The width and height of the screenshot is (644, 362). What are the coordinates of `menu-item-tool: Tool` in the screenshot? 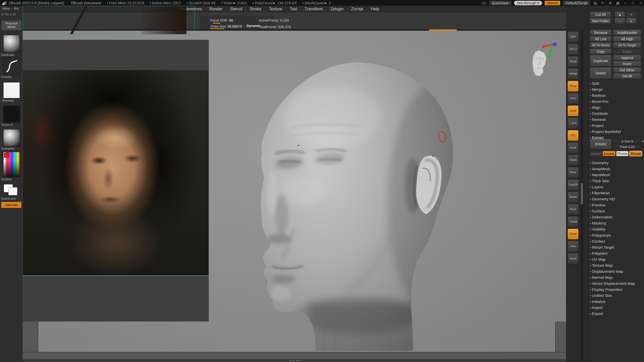 It's located at (293, 9).